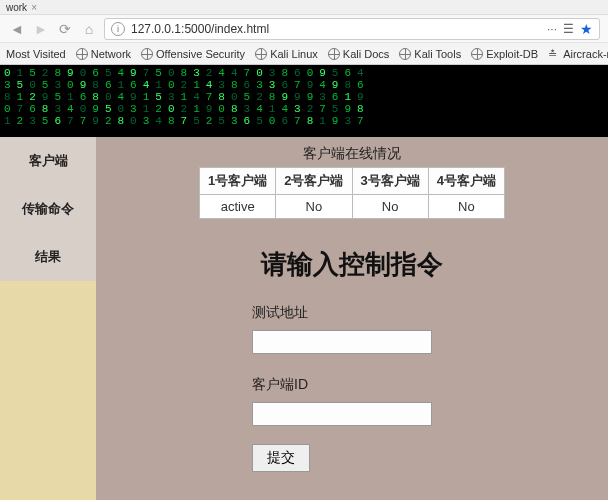  What do you see at coordinates (586, 29) in the screenshot?
I see `bookmark-star-icon: ★` at bounding box center [586, 29].